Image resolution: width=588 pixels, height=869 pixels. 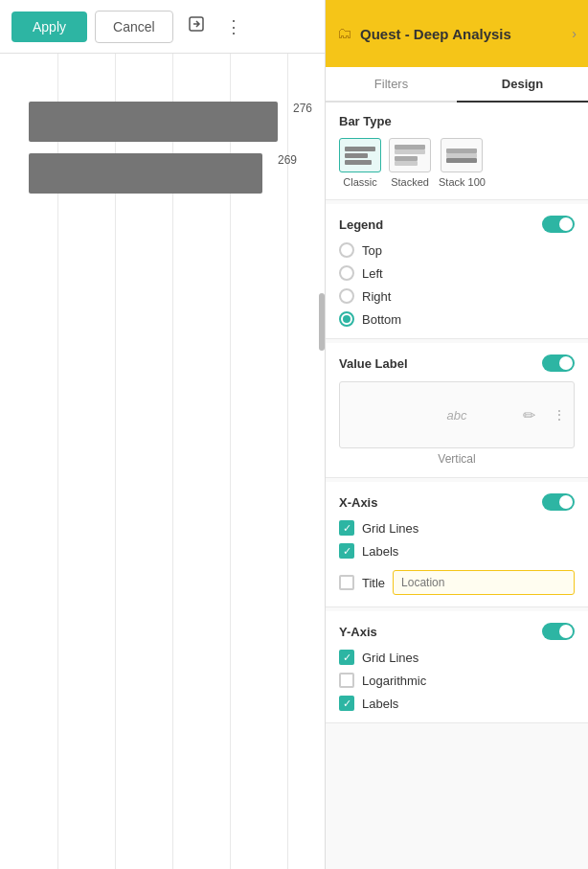 What do you see at coordinates (373, 274) in the screenshot?
I see `legend-left-label: Left` at bounding box center [373, 274].